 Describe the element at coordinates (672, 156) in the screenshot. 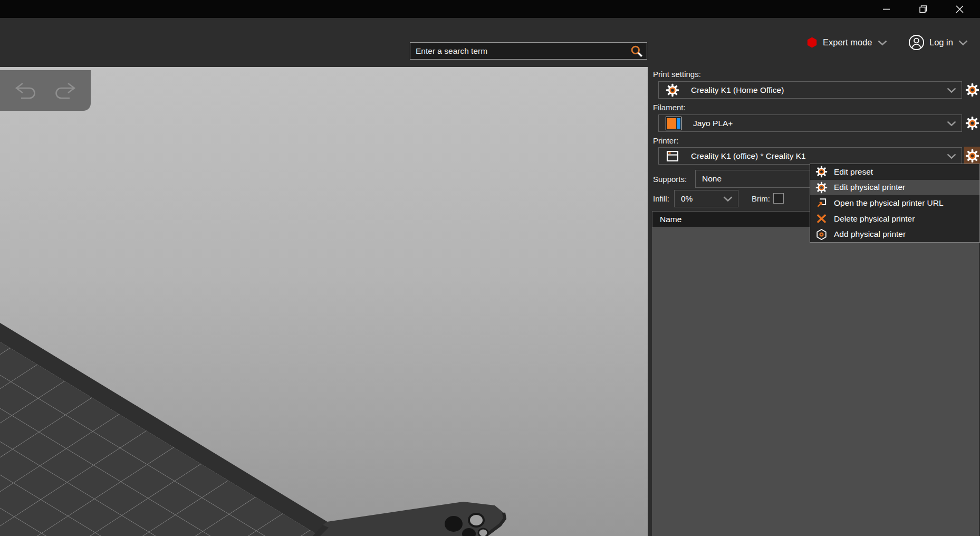

I see `physical-printer-icon` at that location.